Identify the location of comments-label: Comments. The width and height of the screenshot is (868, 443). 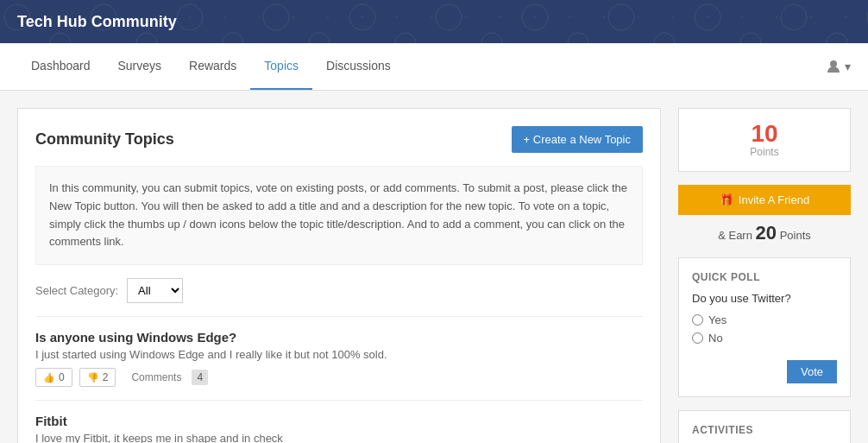
(156, 377).